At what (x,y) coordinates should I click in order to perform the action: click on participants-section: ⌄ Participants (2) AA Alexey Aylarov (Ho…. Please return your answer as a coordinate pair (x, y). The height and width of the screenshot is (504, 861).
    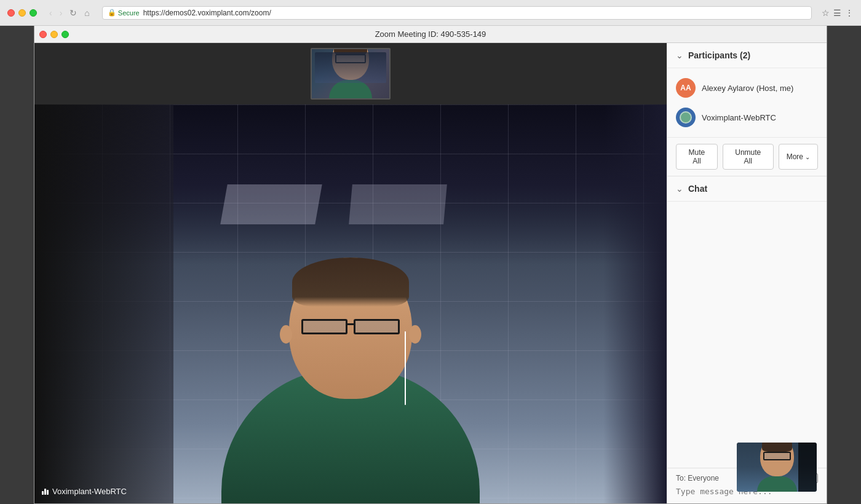
    Looking at the image, I should click on (747, 109).